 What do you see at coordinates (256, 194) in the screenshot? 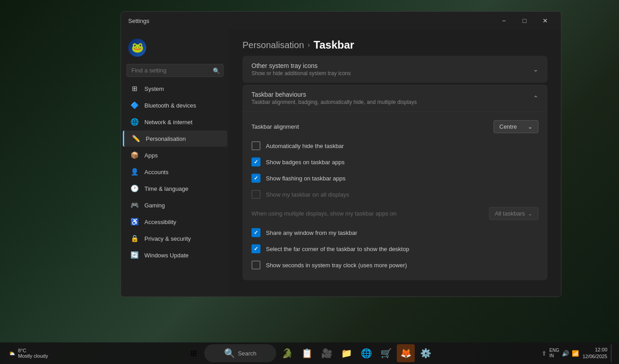
I see `show-all-displays-checkbox` at bounding box center [256, 194].